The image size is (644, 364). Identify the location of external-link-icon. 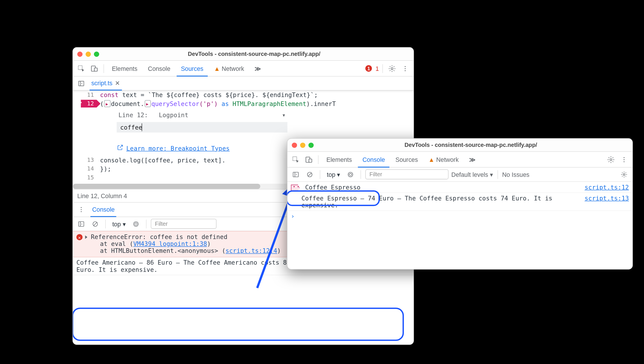
(120, 148).